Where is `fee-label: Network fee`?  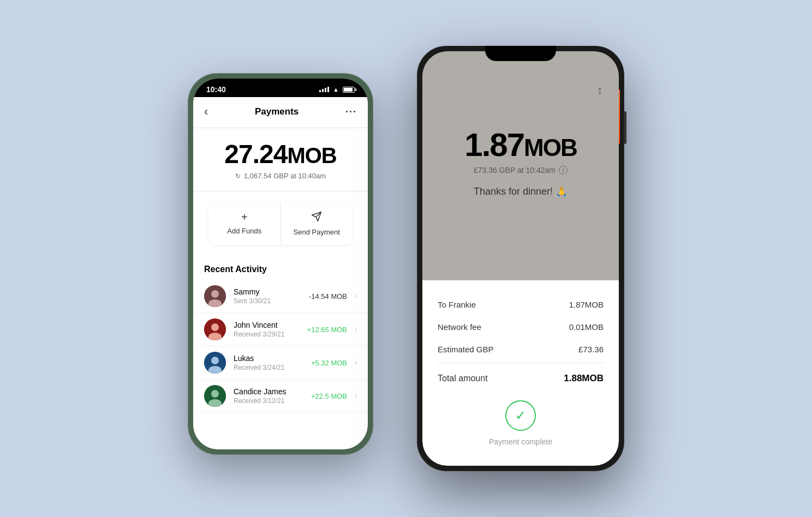
fee-label: Network fee is located at coordinates (459, 327).